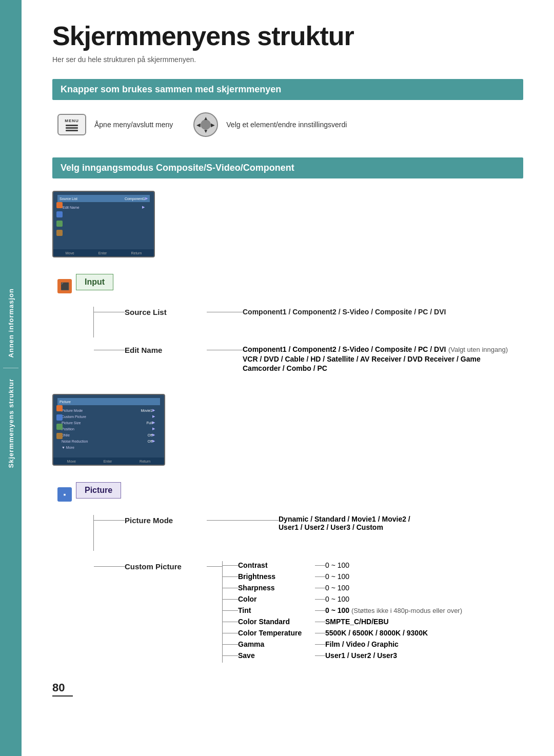 This screenshot has width=554, height=756. What do you see at coordinates (104, 423) in the screenshot?
I see `prow-text-3: Picture Size` at bounding box center [104, 423].